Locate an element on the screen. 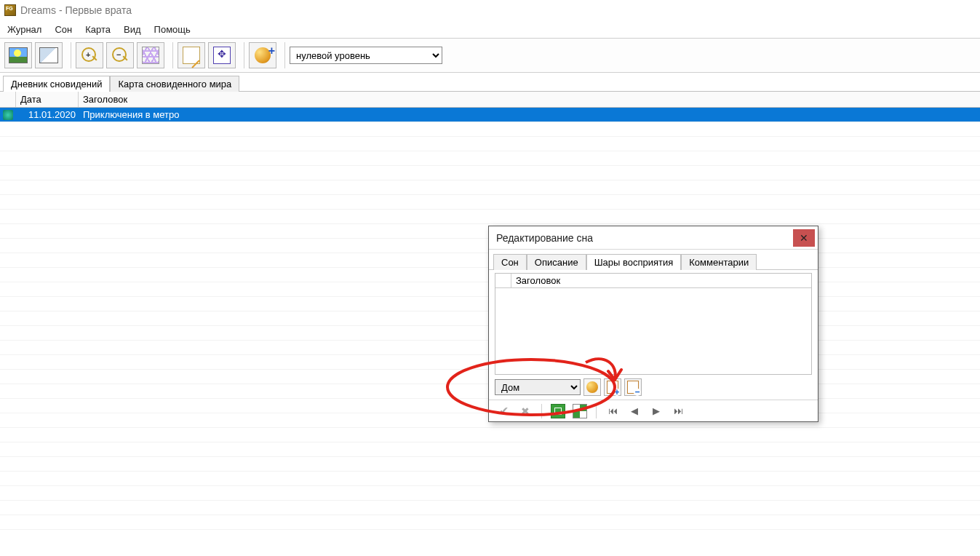  footer-cancel-button: ✖ is located at coordinates (525, 411).